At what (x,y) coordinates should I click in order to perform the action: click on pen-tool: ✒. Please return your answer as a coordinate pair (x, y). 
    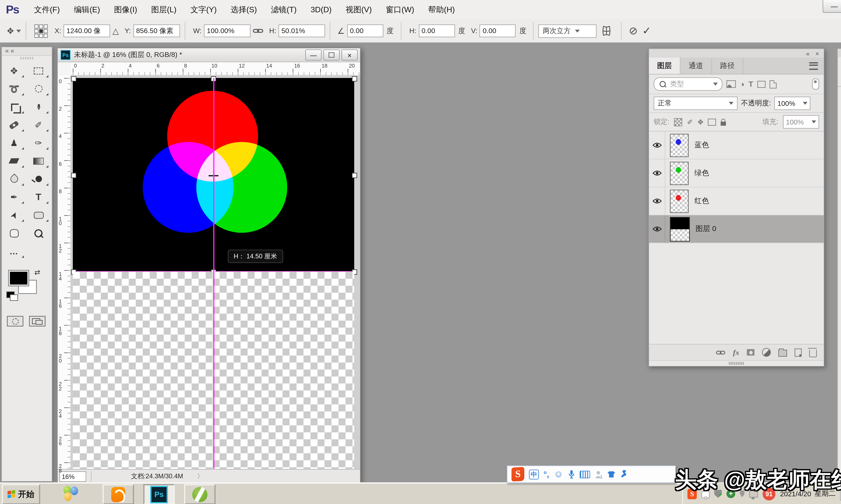
    Looking at the image, I should click on (14, 197).